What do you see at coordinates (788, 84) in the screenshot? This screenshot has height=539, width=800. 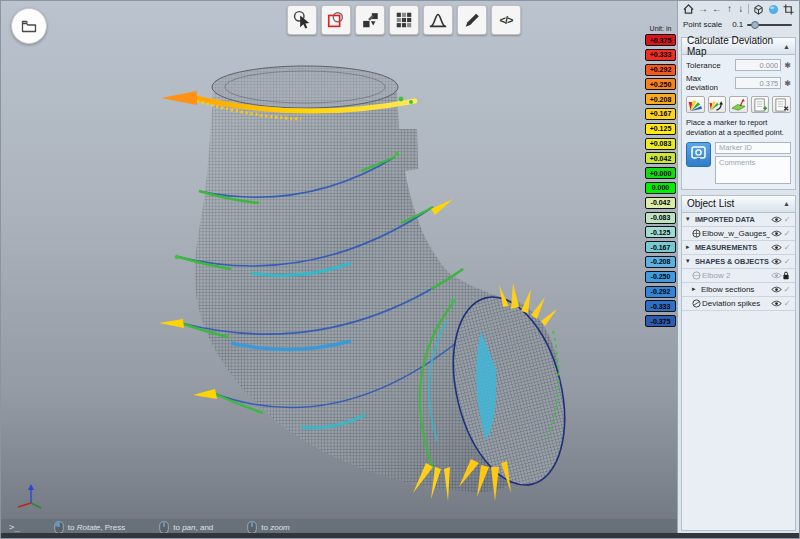 I see `max-deviation-options-icon: ✱` at bounding box center [788, 84].